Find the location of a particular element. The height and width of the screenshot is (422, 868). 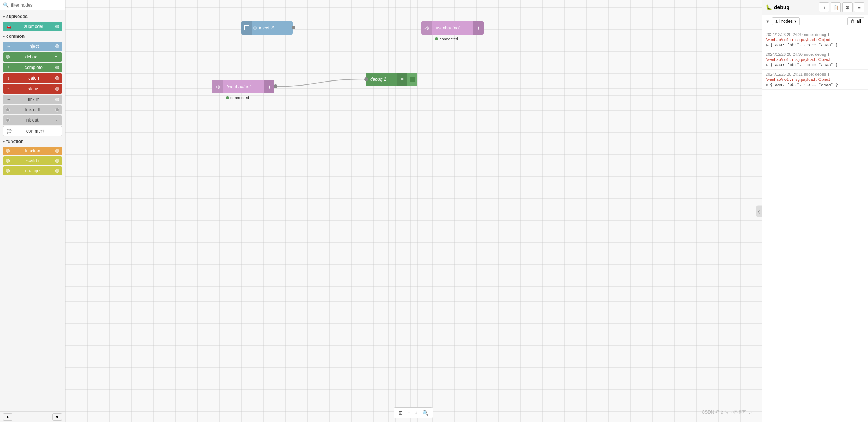

msg-2-expand: ▶ is located at coordinates (767, 65).